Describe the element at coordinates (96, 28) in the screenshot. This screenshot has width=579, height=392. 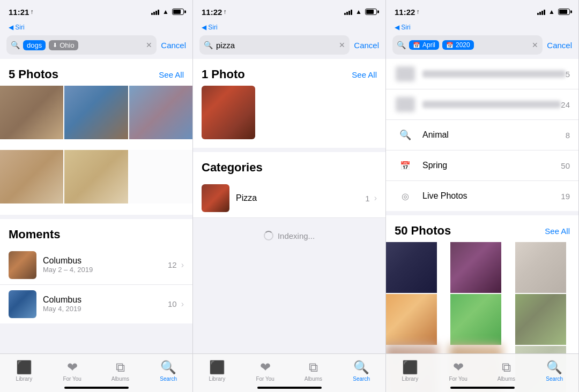
I see `back-label-1: ◀ Siri` at that location.